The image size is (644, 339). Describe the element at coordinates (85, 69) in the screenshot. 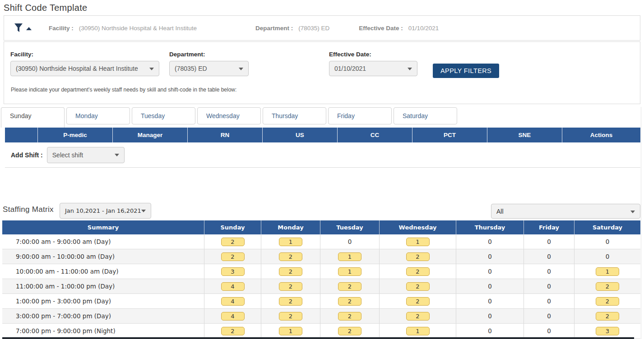

I see `facility-select: (30950) Northside Hospital & Heart Insti…` at that location.